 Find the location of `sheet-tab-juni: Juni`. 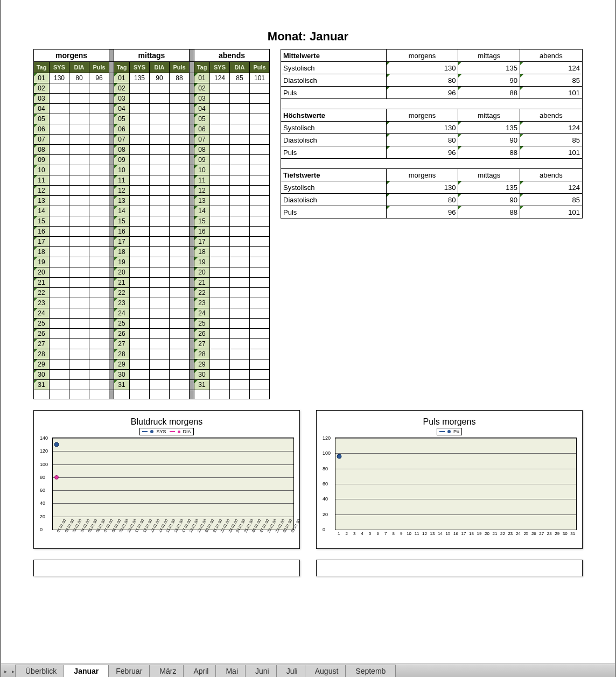

sheet-tab-juni: Juni is located at coordinates (262, 671).